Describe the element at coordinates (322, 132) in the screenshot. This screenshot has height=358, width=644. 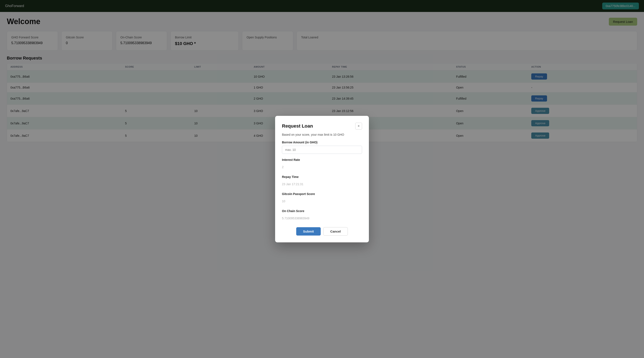
I see `modal: Request Loan × Based on your score, your…` at that location.